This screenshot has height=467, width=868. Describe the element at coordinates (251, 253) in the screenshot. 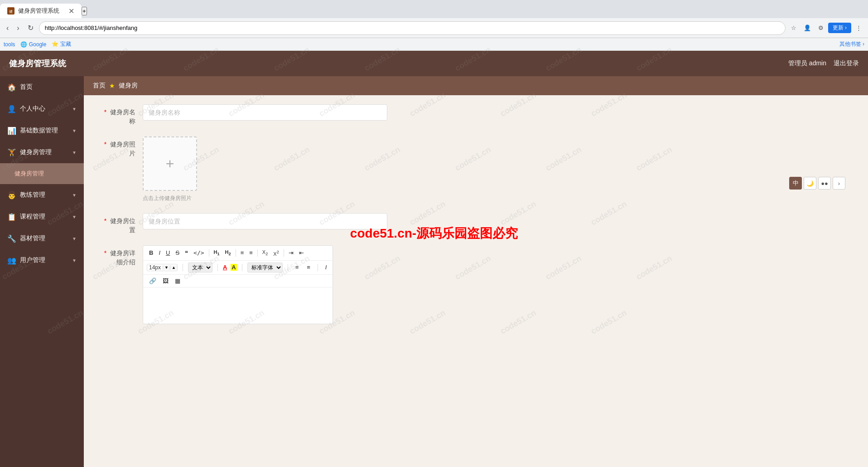

I see `ul-button: ≡` at that location.